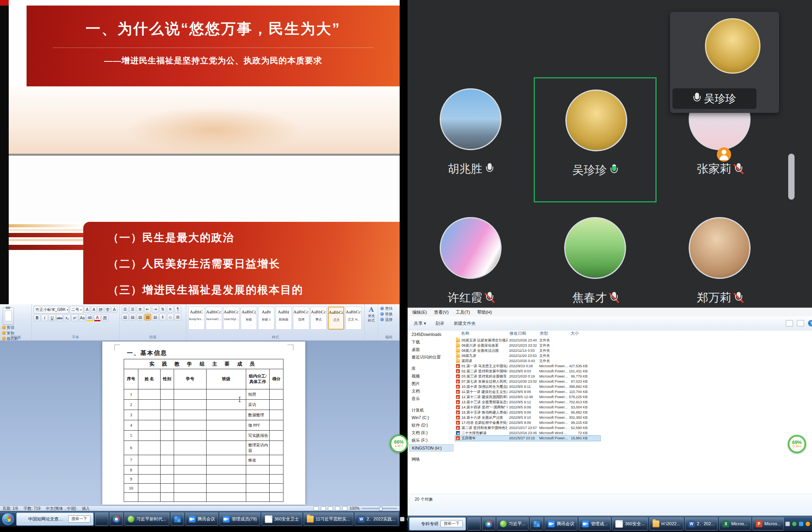  Describe the element at coordinates (202, 519) in the screenshot. I see `taskbar-button: 腾讯会议` at that location.